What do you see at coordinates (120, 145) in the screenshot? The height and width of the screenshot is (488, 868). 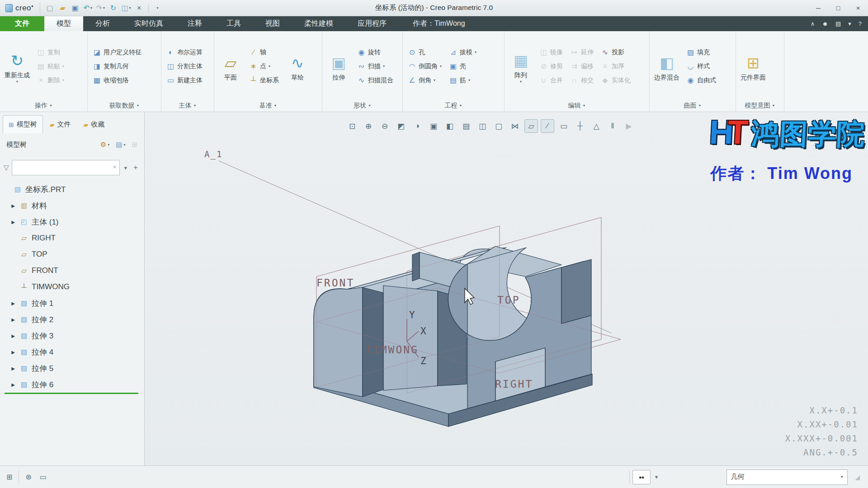 I see `tree-display-button: ▤▾` at bounding box center [120, 145].